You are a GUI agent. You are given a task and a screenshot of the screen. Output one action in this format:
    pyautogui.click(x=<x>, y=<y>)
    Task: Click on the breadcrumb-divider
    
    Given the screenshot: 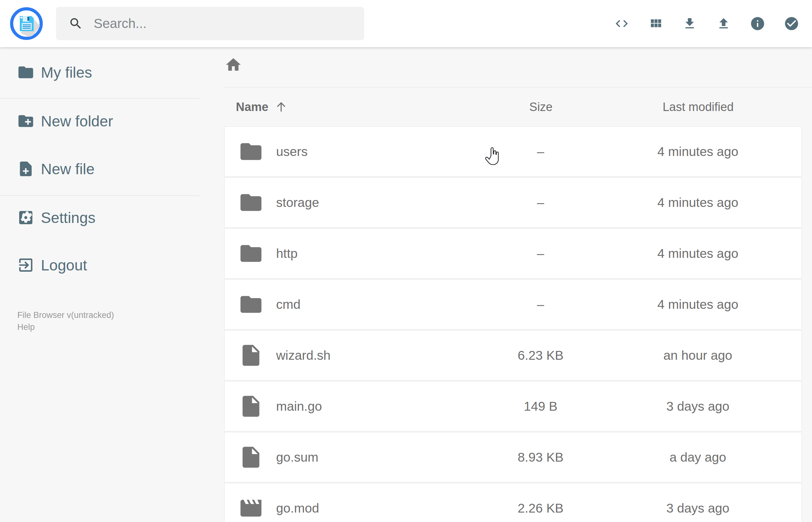 What is the action you would take?
    pyautogui.click(x=518, y=87)
    